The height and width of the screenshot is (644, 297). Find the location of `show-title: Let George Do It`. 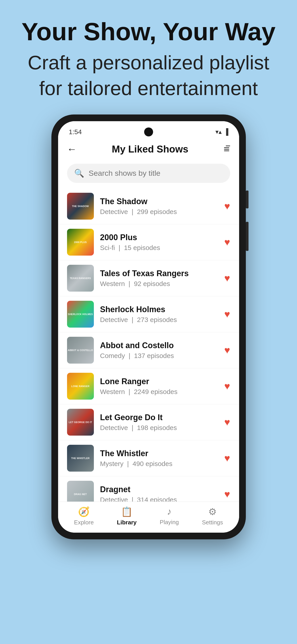

show-title: Let George Do It is located at coordinates (159, 418).